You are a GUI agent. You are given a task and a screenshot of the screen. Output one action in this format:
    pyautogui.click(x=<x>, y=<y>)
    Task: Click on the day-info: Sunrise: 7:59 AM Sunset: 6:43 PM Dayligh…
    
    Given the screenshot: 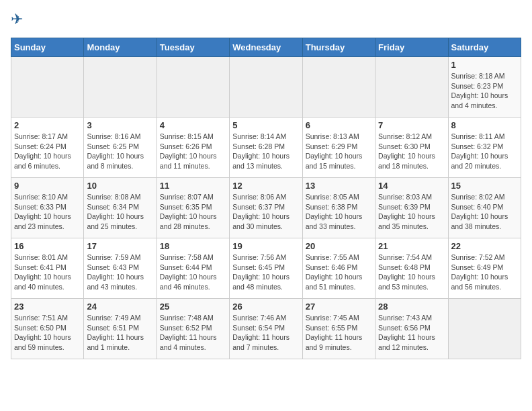 What is the action you would take?
    pyautogui.click(x=120, y=273)
    